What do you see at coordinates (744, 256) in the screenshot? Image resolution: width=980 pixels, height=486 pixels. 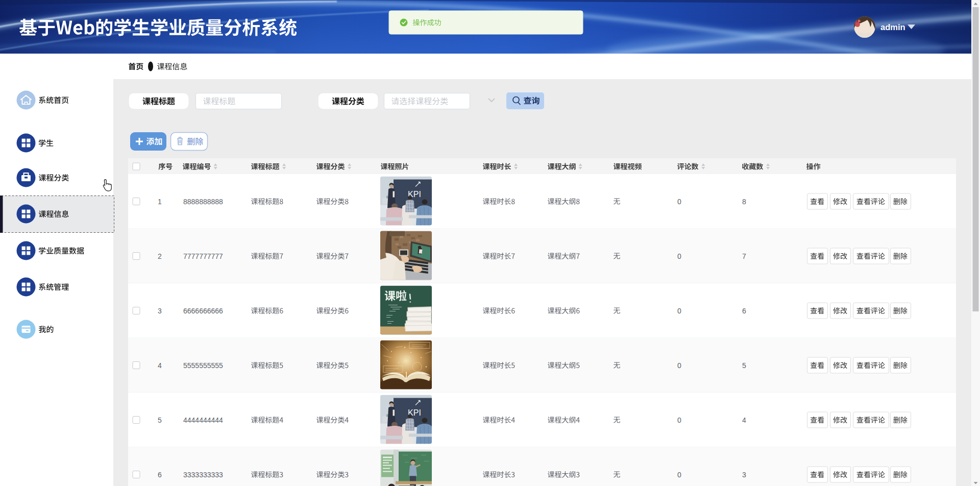 I see `svg-text: 7` at bounding box center [744, 256].